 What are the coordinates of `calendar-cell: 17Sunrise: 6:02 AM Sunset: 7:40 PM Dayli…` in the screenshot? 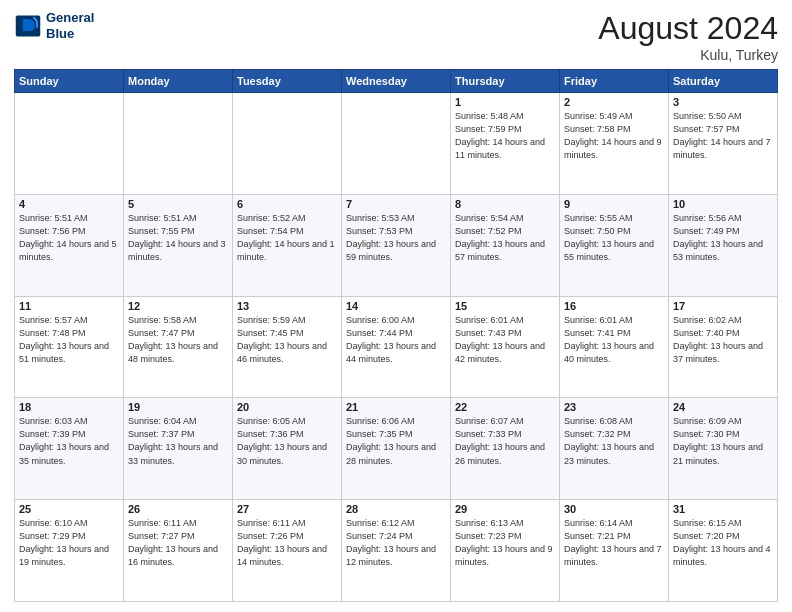 It's located at (724, 347).